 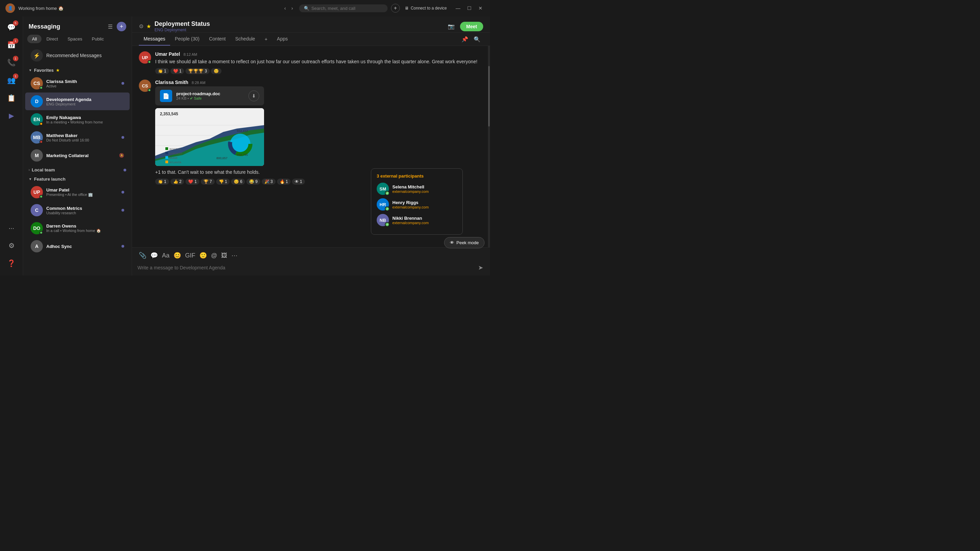 I want to click on list-item: UP Umar Patel Presenting • At the office…, so click(x=78, y=192).